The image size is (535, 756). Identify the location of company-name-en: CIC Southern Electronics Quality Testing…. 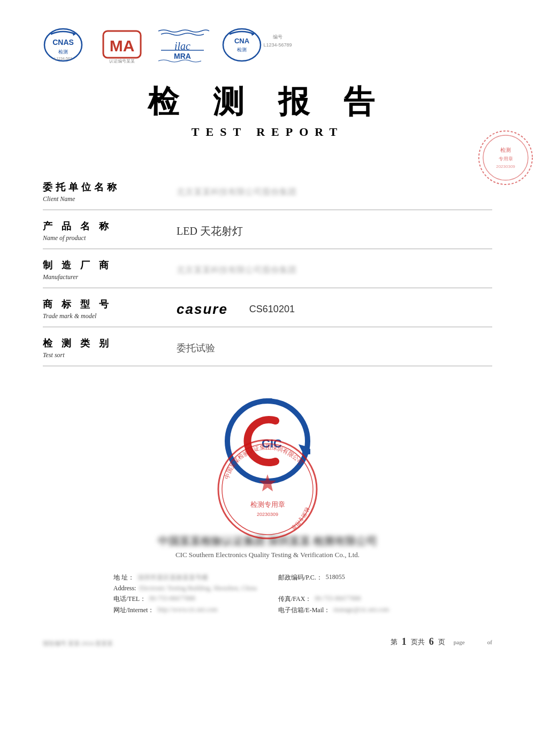
(268, 555).